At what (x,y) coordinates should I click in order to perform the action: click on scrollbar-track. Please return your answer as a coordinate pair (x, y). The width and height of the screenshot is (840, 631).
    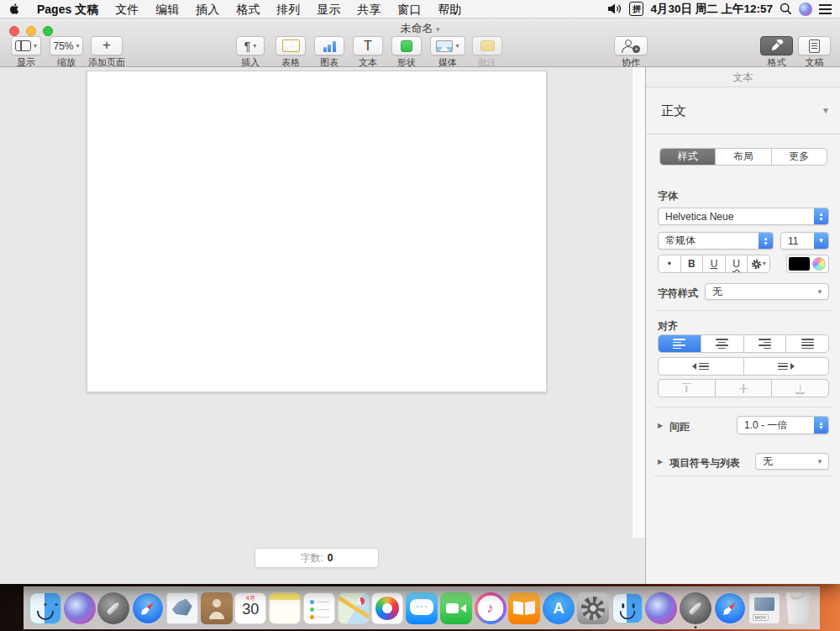
    Looking at the image, I should click on (638, 302).